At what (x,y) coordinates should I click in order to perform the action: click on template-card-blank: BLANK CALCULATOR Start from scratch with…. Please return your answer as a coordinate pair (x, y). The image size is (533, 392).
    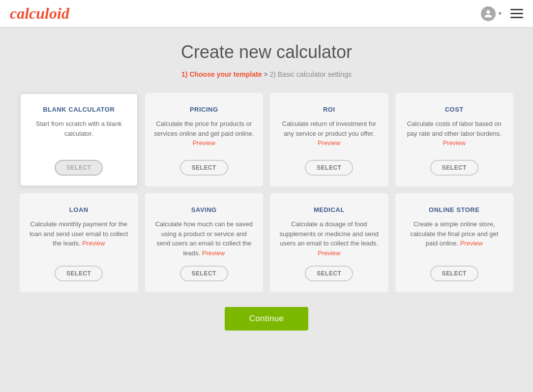
    Looking at the image, I should click on (79, 140).